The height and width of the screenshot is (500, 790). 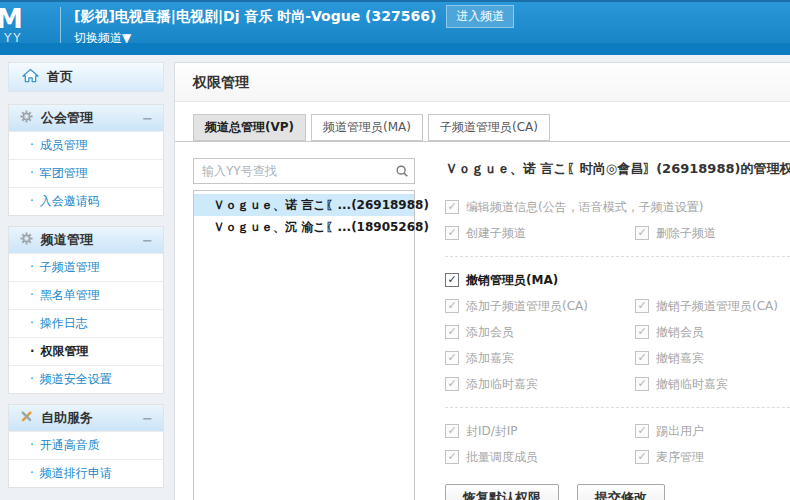 What do you see at coordinates (86, 77) in the screenshot?
I see `sidebar-item-home: 首页` at bounding box center [86, 77].